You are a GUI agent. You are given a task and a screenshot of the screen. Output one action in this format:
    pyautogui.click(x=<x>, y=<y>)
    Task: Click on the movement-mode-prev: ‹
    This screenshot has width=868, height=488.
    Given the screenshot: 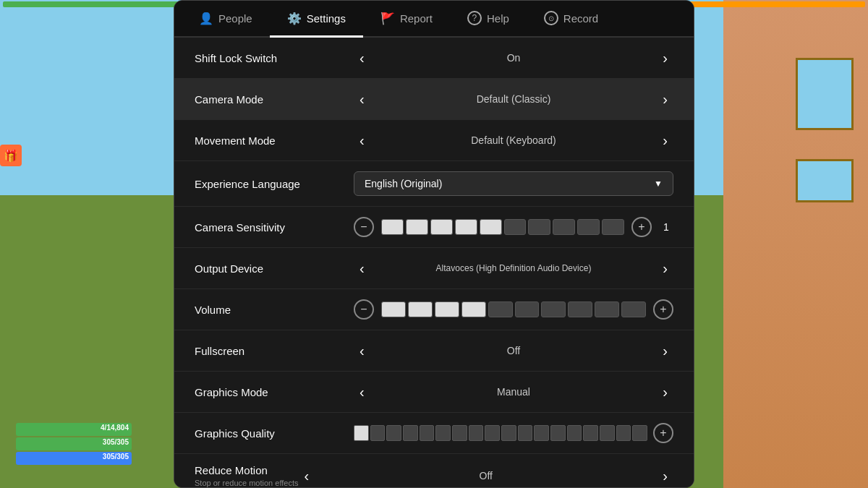 What is the action you would take?
    pyautogui.click(x=362, y=140)
    